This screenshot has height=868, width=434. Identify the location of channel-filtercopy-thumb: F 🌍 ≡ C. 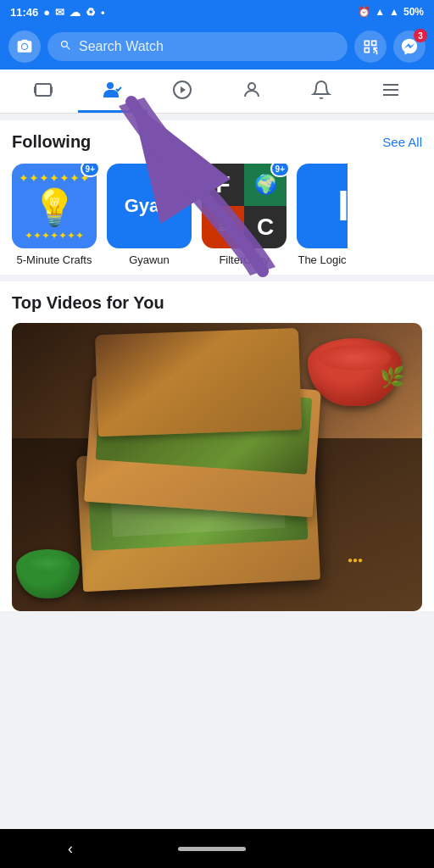
(244, 206).